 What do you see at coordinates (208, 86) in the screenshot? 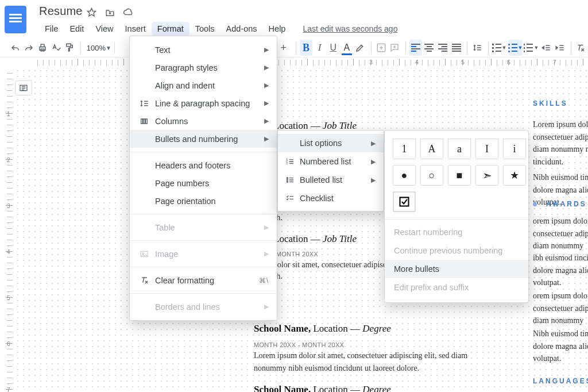
I see `menu-item-label: Align and indent` at bounding box center [208, 86].